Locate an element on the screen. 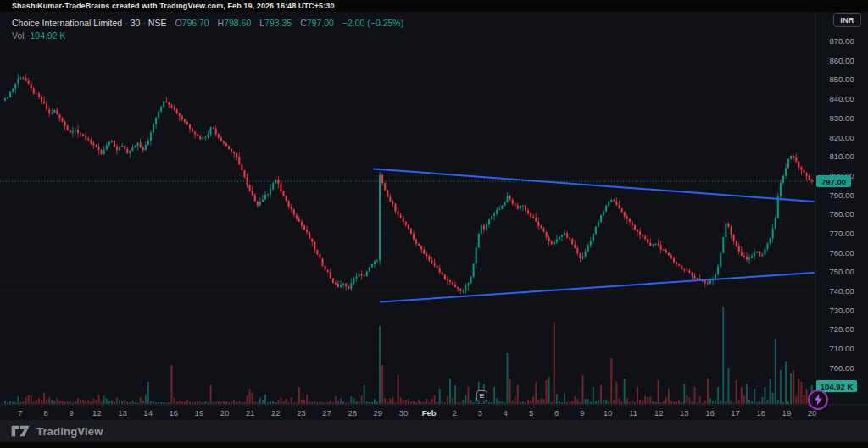  time-axis-label: 21 is located at coordinates (251, 413).